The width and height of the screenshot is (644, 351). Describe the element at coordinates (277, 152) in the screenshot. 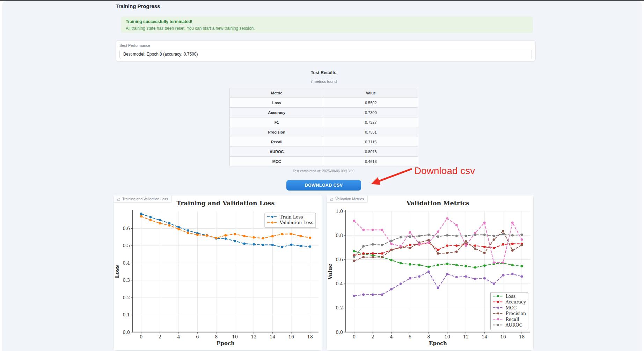

I see `metric-cell: AUROC` at that location.